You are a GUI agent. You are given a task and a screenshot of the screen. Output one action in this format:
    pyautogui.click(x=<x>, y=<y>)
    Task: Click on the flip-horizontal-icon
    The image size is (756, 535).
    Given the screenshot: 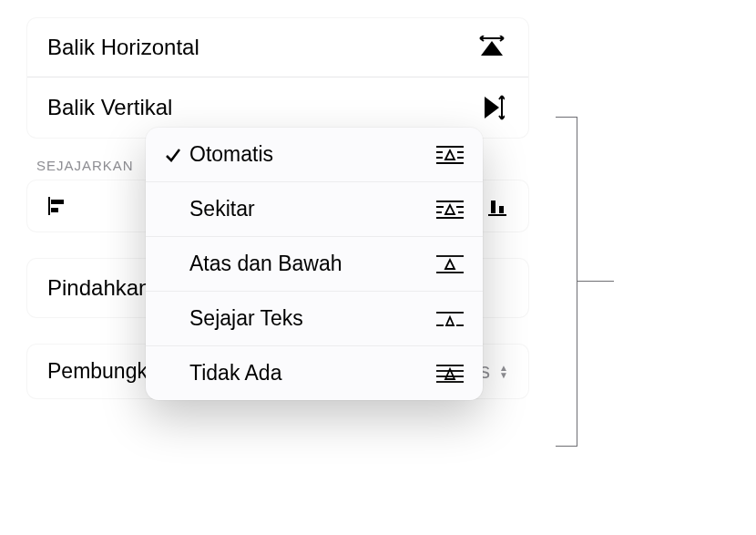 What is the action you would take?
    pyautogui.click(x=492, y=47)
    